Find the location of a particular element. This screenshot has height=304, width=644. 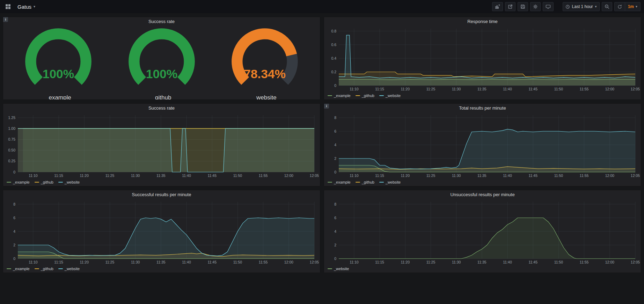

response-time-chart: 00.20.40.60.811:1011:1511:2011:2511:3011… is located at coordinates (483, 59).